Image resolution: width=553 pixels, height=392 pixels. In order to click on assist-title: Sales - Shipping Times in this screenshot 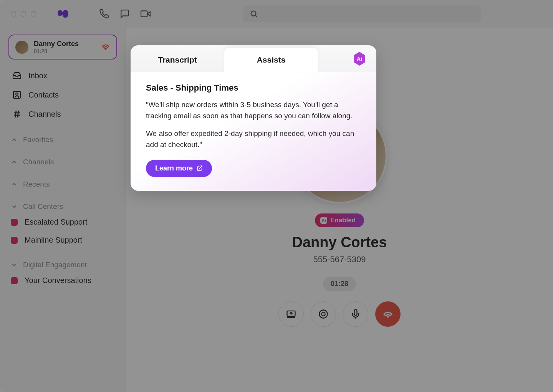, I will do `click(253, 88)`.